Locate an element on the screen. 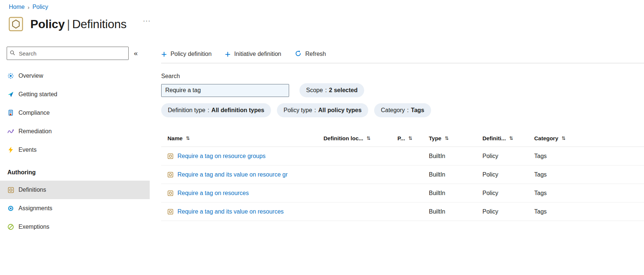 Image resolution: width=644 pixels, height=275 pixels. compliance-icon is located at coordinates (11, 113).